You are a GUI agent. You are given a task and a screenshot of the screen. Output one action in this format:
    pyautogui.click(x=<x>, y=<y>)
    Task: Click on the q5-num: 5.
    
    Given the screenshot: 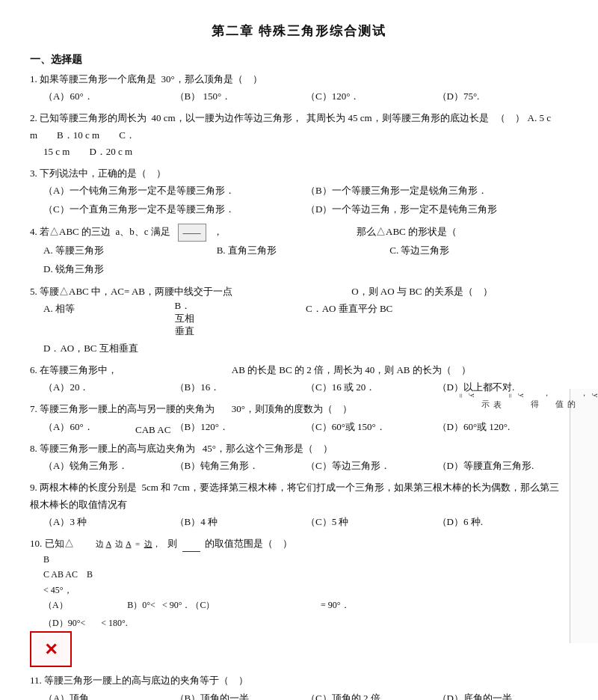 What is the action you would take?
    pyautogui.click(x=34, y=292)
    